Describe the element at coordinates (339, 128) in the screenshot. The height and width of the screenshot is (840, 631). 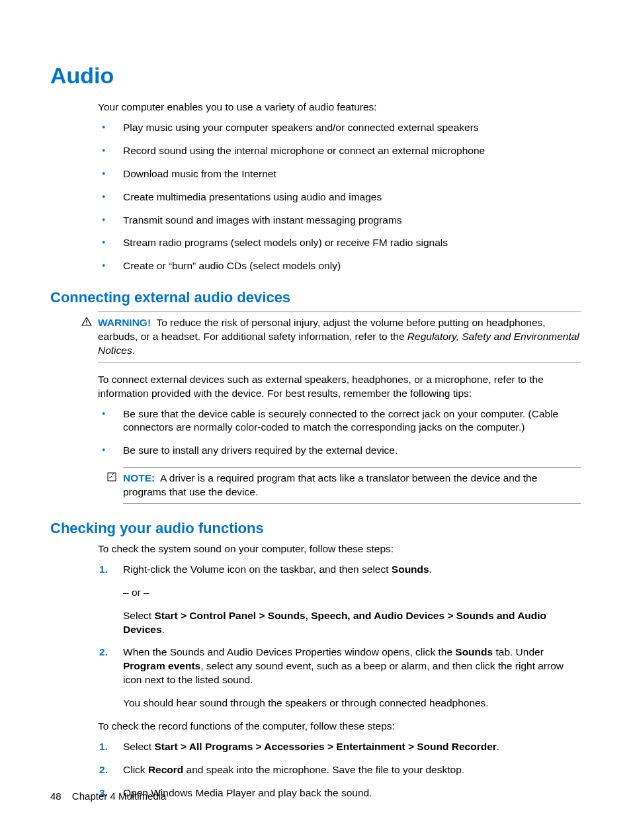
I see `list-item: Play music using your computer speakers …` at that location.